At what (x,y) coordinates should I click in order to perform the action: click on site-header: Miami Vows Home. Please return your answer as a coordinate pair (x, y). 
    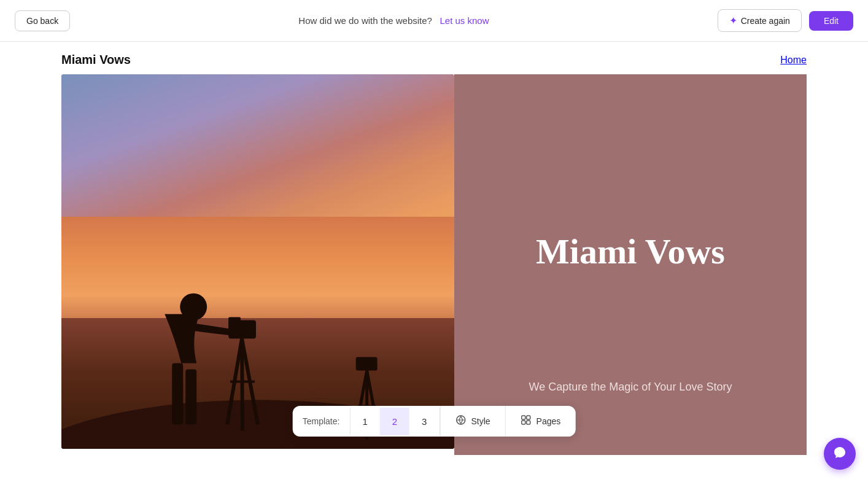
    Looking at the image, I should click on (434, 58).